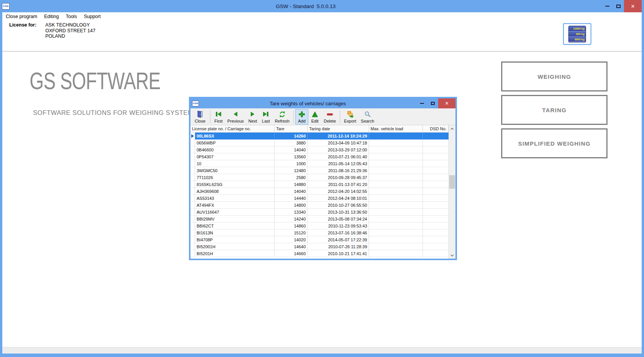 Image resolution: width=644 pixels, height=357 pixels. Describe the element at coordinates (315, 117) in the screenshot. I see `toolbar-edit-button: Edit` at that location.